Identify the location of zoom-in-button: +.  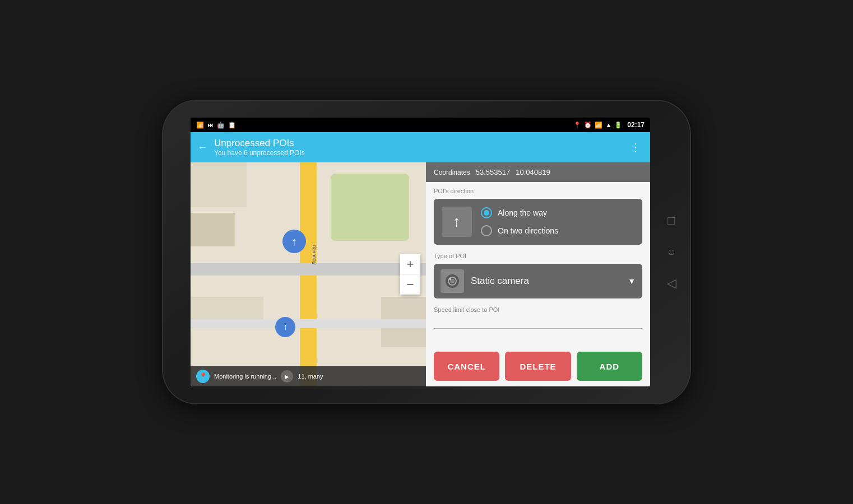
(410, 264).